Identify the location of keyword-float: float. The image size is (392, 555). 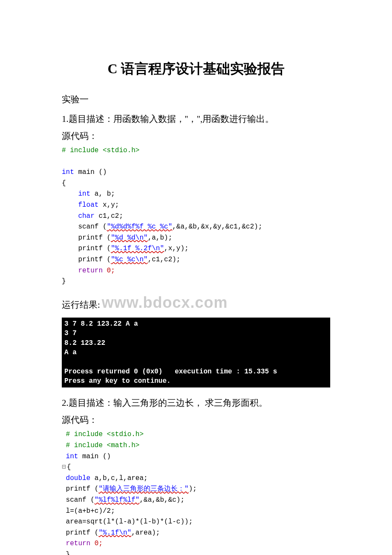
(88, 205).